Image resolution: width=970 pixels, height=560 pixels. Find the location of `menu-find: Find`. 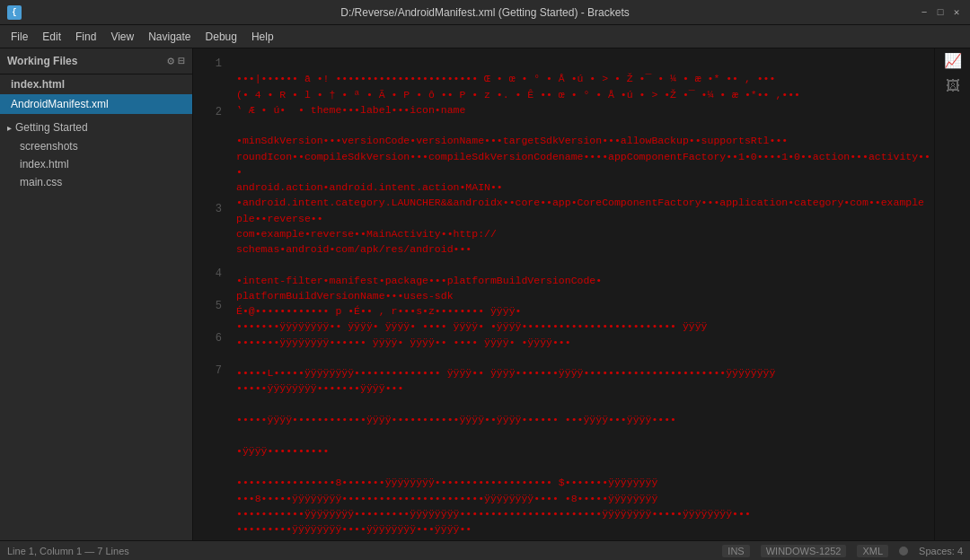

menu-find: Find is located at coordinates (86, 37).